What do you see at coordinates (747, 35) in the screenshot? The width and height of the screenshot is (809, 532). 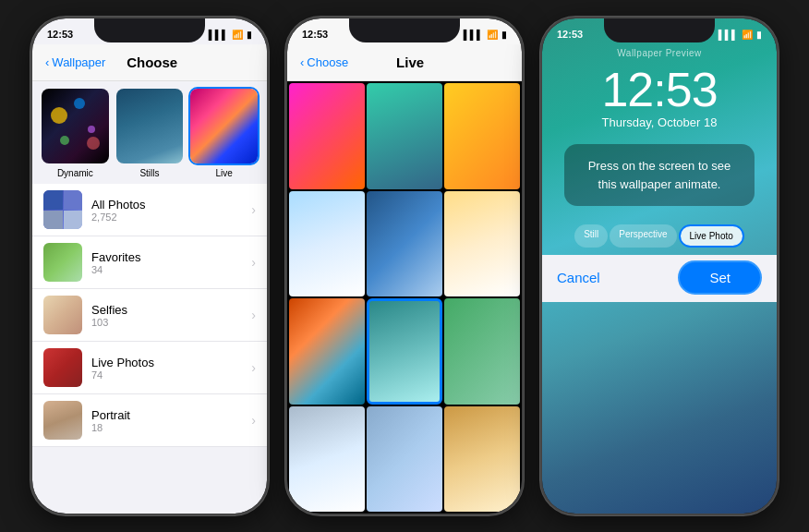 I see `wifi-icon-3: 📶` at bounding box center [747, 35].